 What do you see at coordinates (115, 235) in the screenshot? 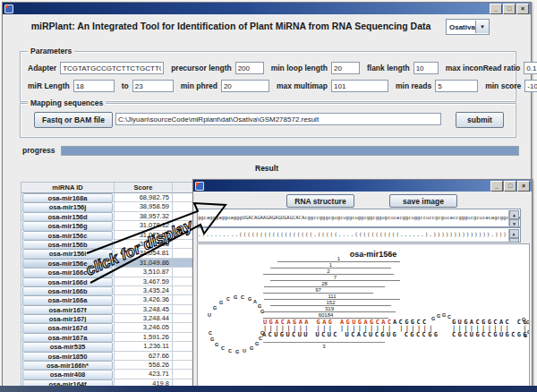
I see `table-row: osa-mir156c31,075.56` at bounding box center [115, 235].